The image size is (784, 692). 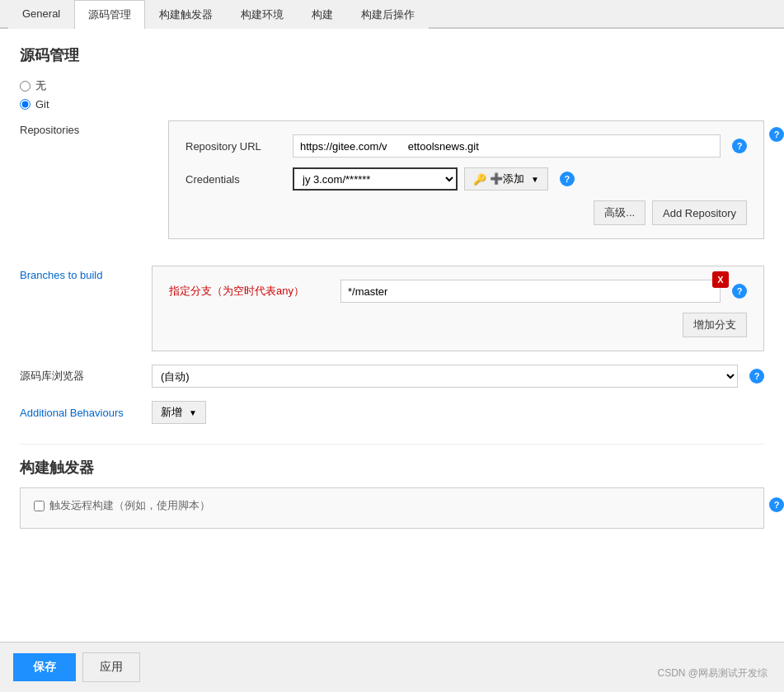 I want to click on watermark: CSDN @网易测试开发综, so click(x=712, y=673).